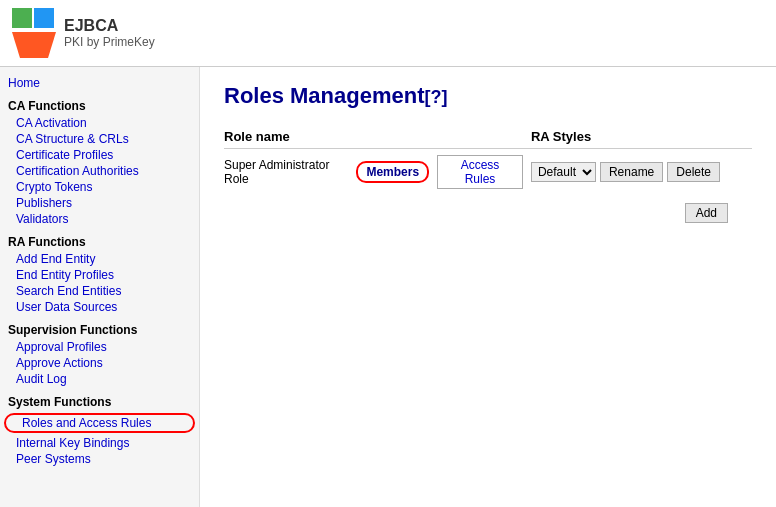 The width and height of the screenshot is (776, 507). What do you see at coordinates (630, 172) in the screenshot?
I see `ra-style-cell: Default Rename Delete` at bounding box center [630, 172].